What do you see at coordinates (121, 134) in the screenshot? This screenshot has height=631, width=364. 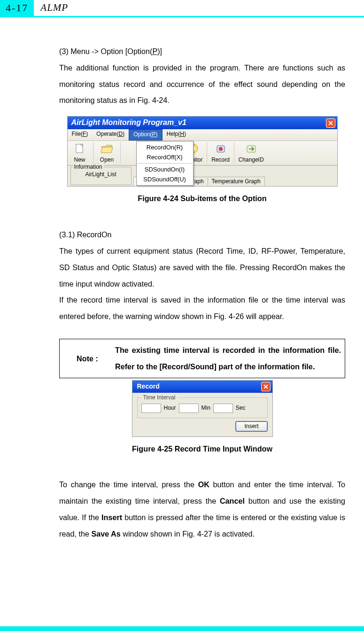 I see `menu-operate-mnemonic: D` at bounding box center [121, 134].